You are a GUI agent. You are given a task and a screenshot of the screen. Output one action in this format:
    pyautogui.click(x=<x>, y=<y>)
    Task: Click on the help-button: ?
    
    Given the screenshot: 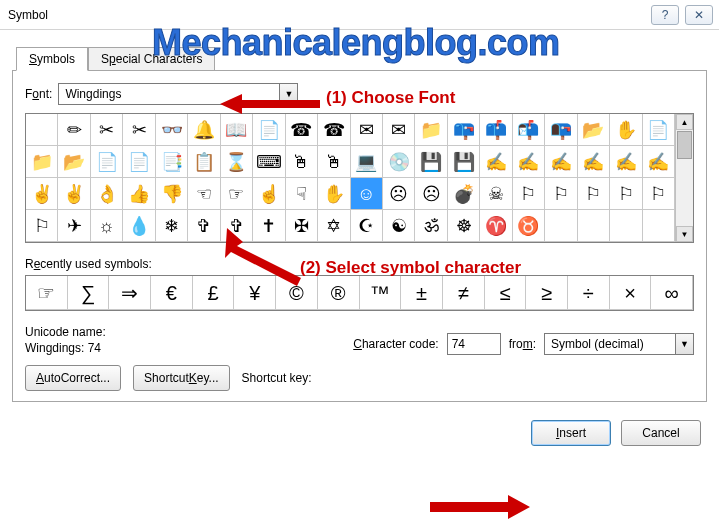 What is the action you would take?
    pyautogui.click(x=665, y=15)
    